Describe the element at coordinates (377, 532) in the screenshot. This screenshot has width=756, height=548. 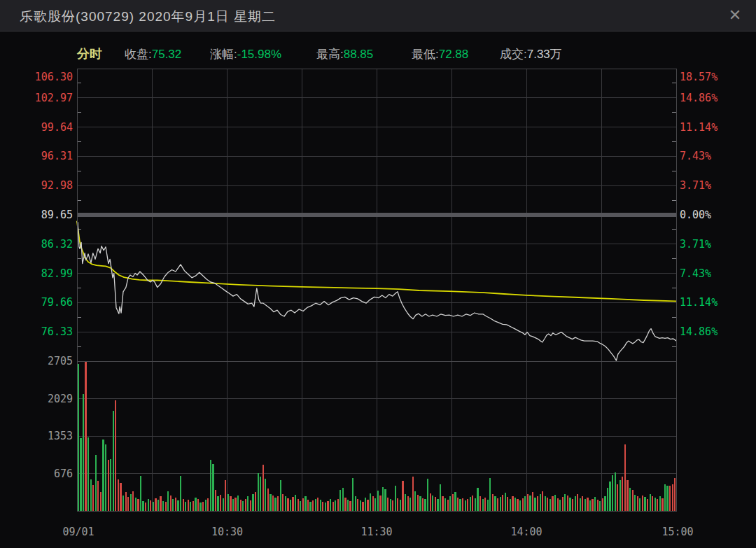
I see `x-axis-time-label: 11:30` at that location.